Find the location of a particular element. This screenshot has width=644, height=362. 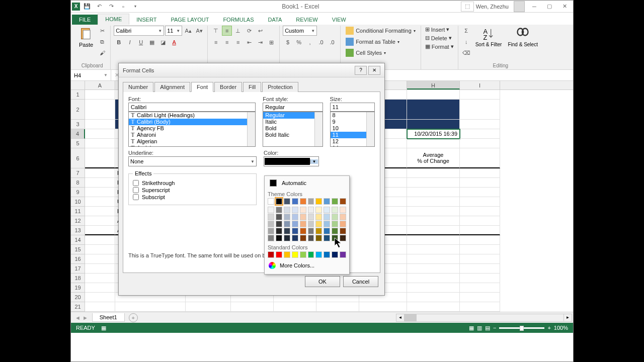

wrap-text-icon: ↩ is located at coordinates (260, 31).